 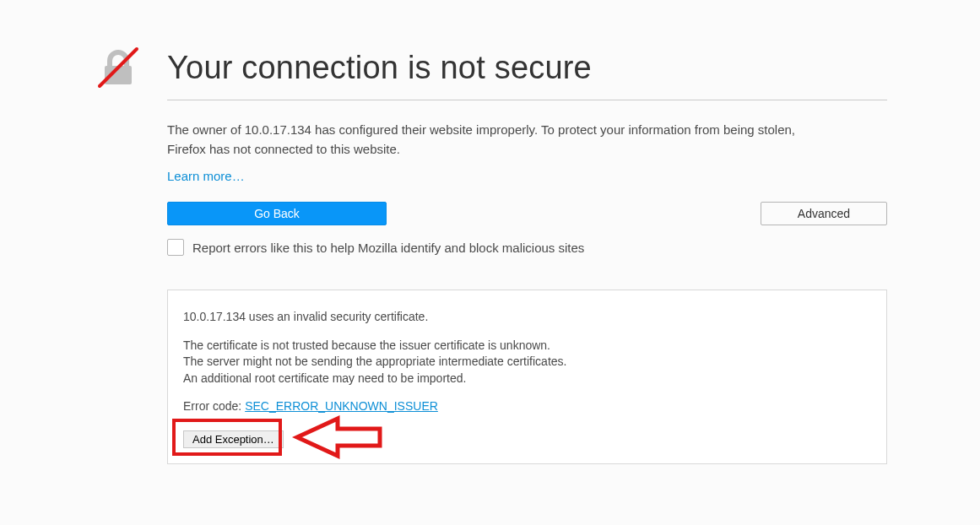 What do you see at coordinates (527, 379) in the screenshot?
I see `cert-detail-line: An additional root certificate may need …` at bounding box center [527, 379].